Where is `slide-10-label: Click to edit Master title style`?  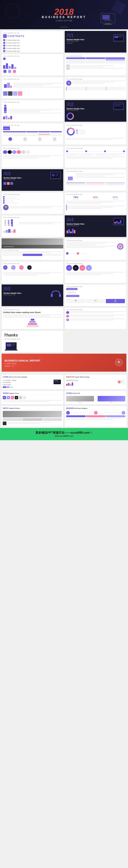 slide-10-label: Click to edit Master title style is located at coordinates (96, 125).